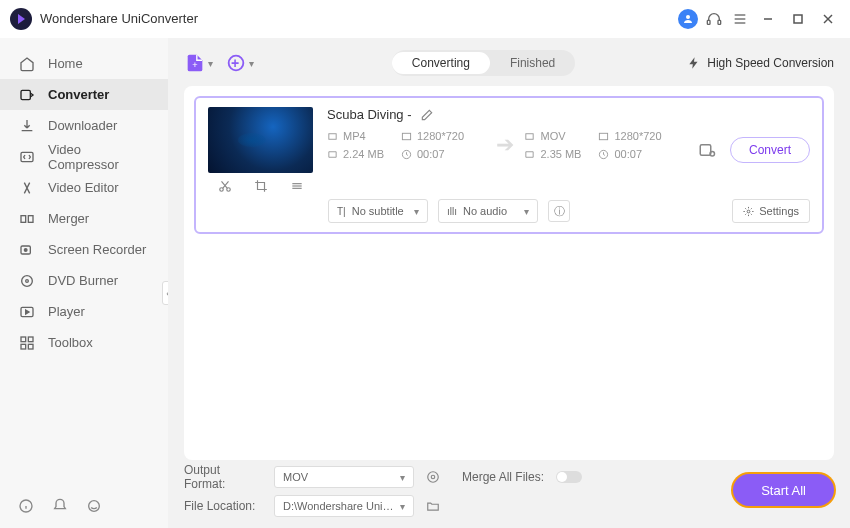 The height and width of the screenshot is (528, 850). What do you see at coordinates (505, 145) in the screenshot?
I see `arrow-icon: ➔` at bounding box center [505, 145].